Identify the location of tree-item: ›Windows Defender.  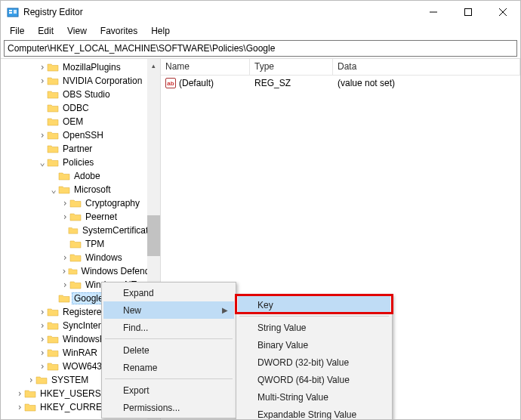
(80, 271).